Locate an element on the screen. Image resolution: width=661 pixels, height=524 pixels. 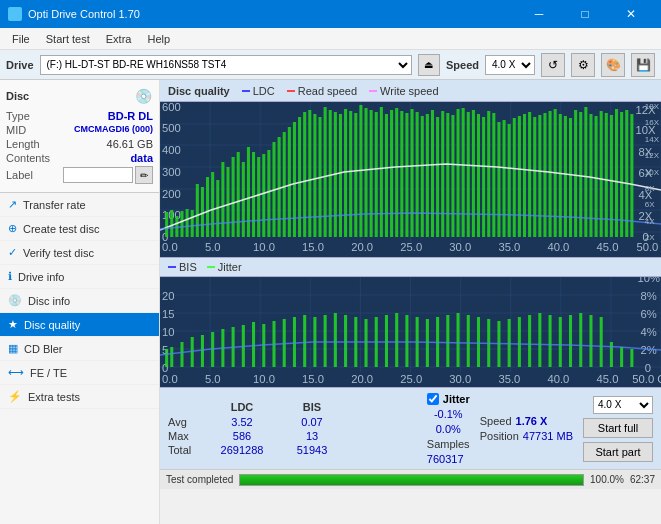
start-full-button: Start full is located at coordinates (618, 428).